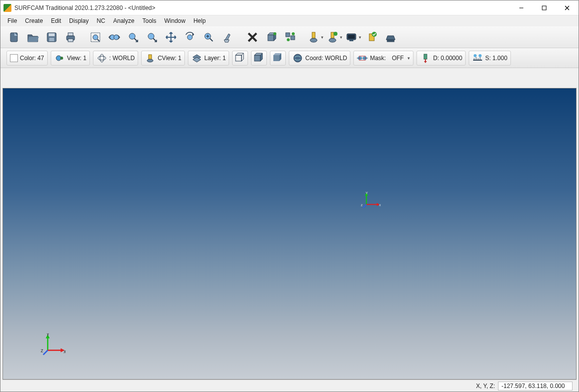 The height and width of the screenshot is (392, 579). What do you see at coordinates (175, 21) in the screenshot?
I see `menu-window: Window` at bounding box center [175, 21].